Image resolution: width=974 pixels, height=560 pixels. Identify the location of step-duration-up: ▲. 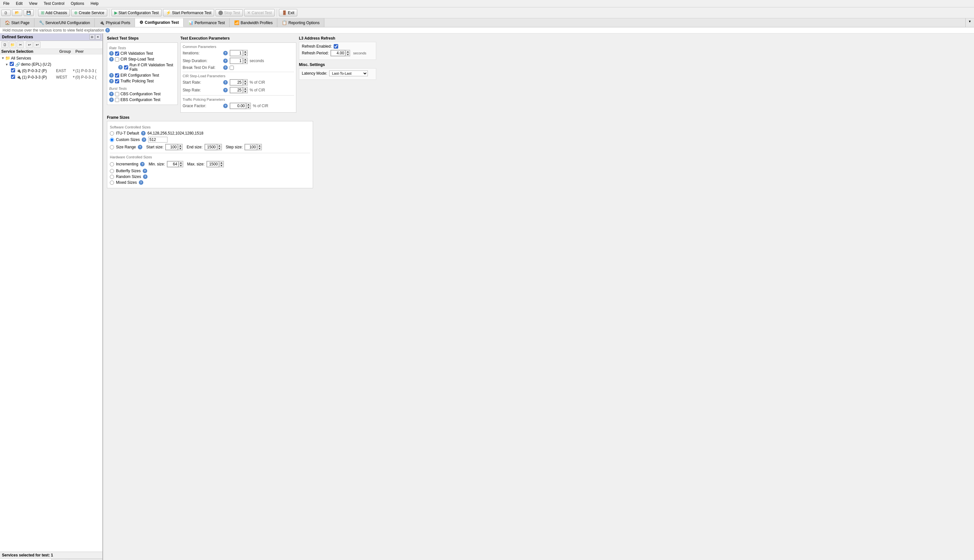
(245, 59).